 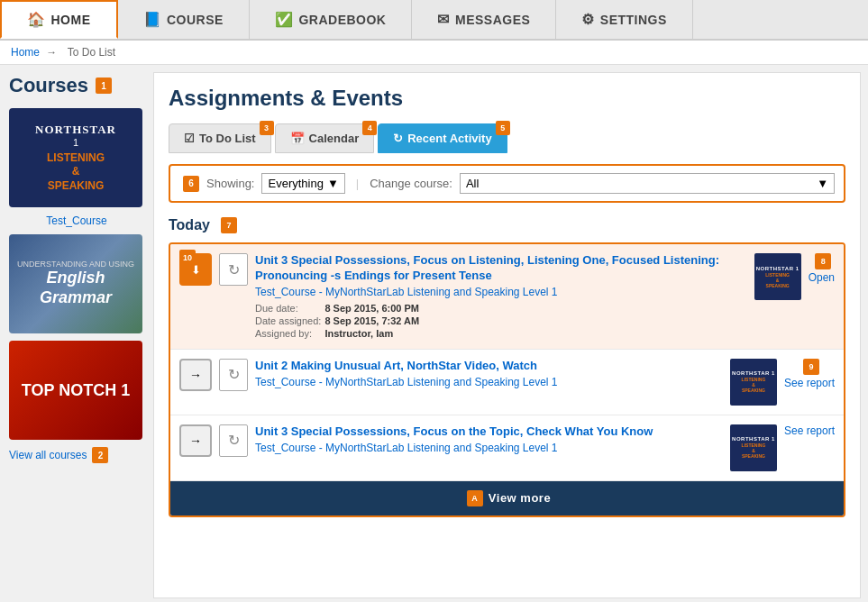 What do you see at coordinates (754, 382) in the screenshot?
I see `course-thumb-2: NORTHSTAR 1 LISTENING&SPEAKING` at bounding box center [754, 382].